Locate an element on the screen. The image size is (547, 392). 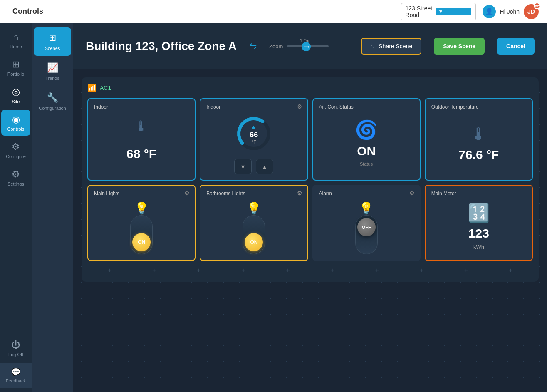
plus-row: + + + + + + + + + + is located at coordinates (310, 270).